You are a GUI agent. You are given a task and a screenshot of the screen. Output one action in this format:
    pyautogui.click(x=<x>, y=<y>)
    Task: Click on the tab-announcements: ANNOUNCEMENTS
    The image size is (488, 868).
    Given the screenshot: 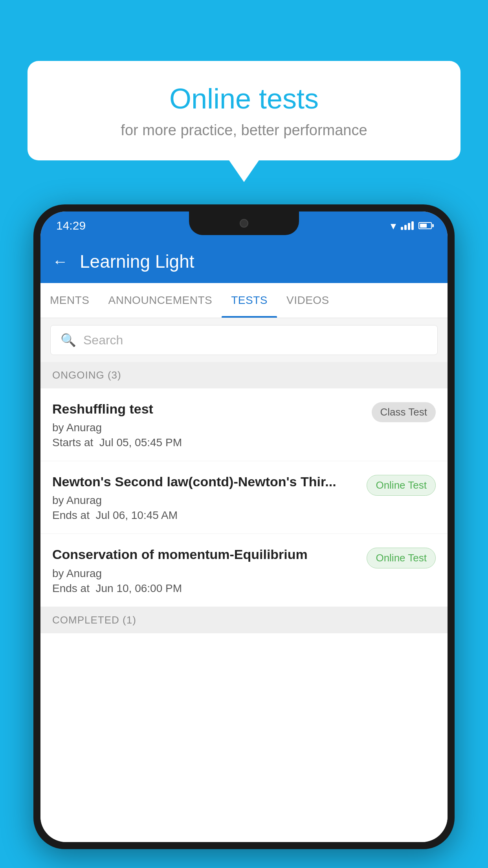 What is the action you would take?
    pyautogui.click(x=160, y=300)
    